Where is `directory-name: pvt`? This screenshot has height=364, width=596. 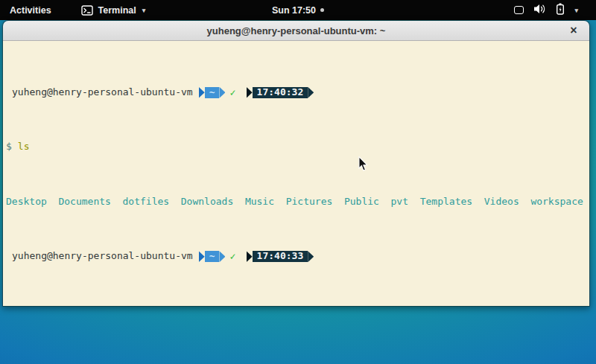
directory-name: pvt is located at coordinates (399, 202).